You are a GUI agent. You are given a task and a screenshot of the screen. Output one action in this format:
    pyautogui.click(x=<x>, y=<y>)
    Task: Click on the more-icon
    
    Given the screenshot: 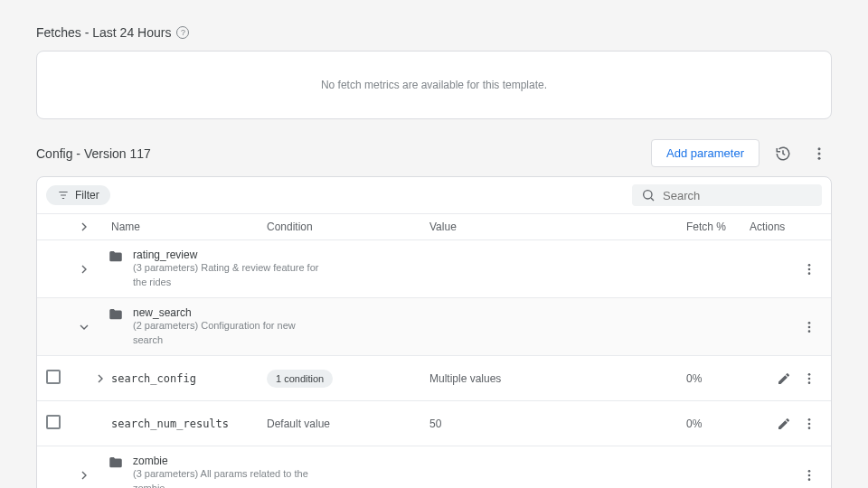 What is the action you would take?
    pyautogui.click(x=819, y=154)
    